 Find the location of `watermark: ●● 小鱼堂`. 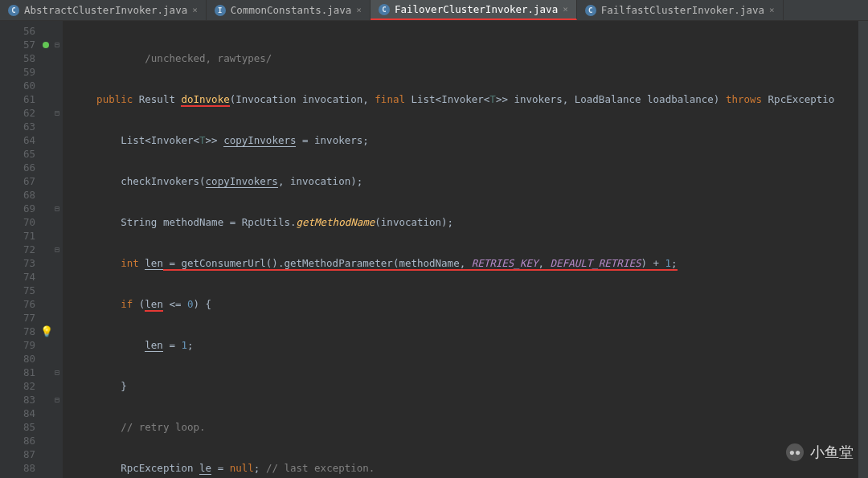

watermark: ●● 小鱼堂 is located at coordinates (820, 452).